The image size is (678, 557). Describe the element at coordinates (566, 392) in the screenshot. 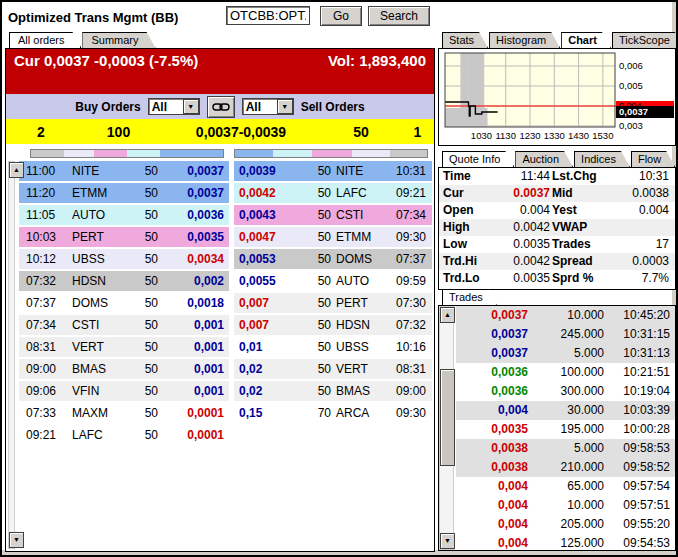

I see `trade-size: 300.000` at that location.